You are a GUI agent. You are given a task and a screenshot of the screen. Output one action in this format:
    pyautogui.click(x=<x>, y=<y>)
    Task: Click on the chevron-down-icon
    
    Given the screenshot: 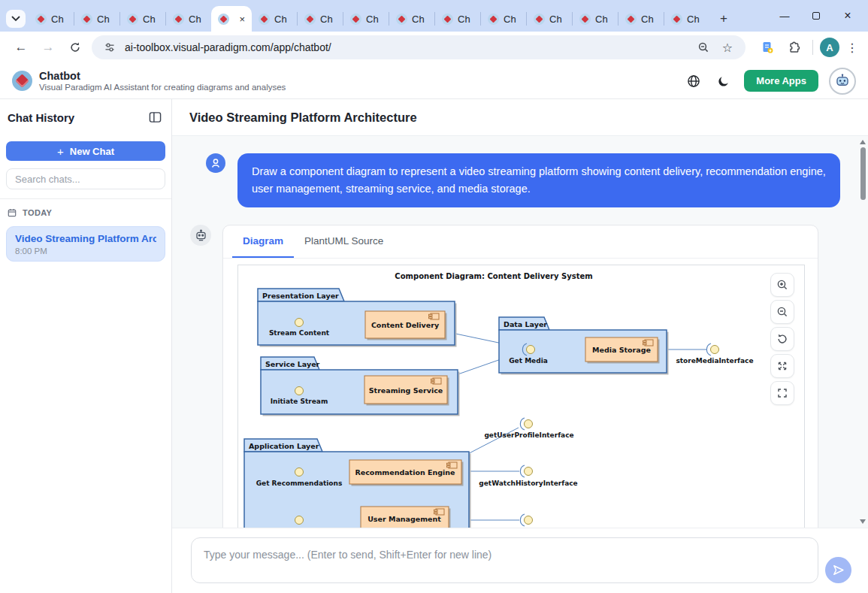 What is the action you would take?
    pyautogui.click(x=16, y=19)
    